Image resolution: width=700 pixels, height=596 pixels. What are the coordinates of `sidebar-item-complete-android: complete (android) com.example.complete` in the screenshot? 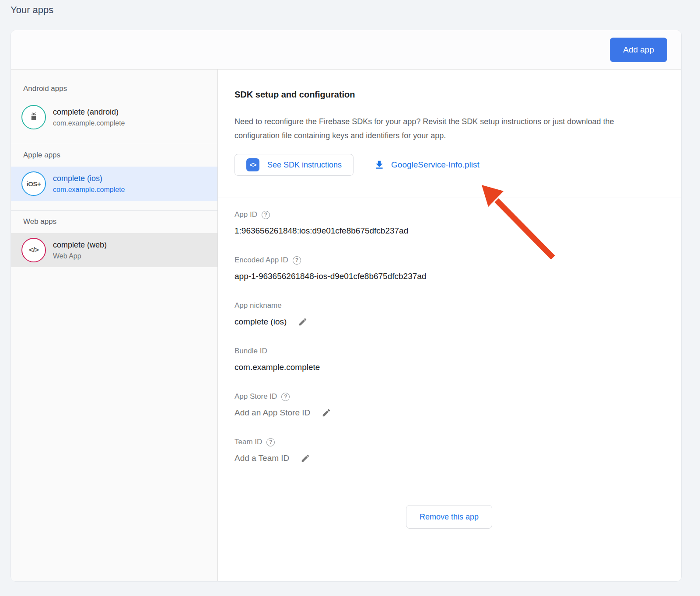 It's located at (114, 117).